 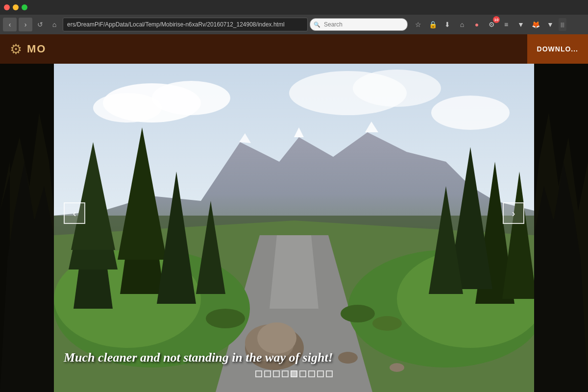 I want to click on download-app-button: DOWNLO..., so click(x=558, y=49).